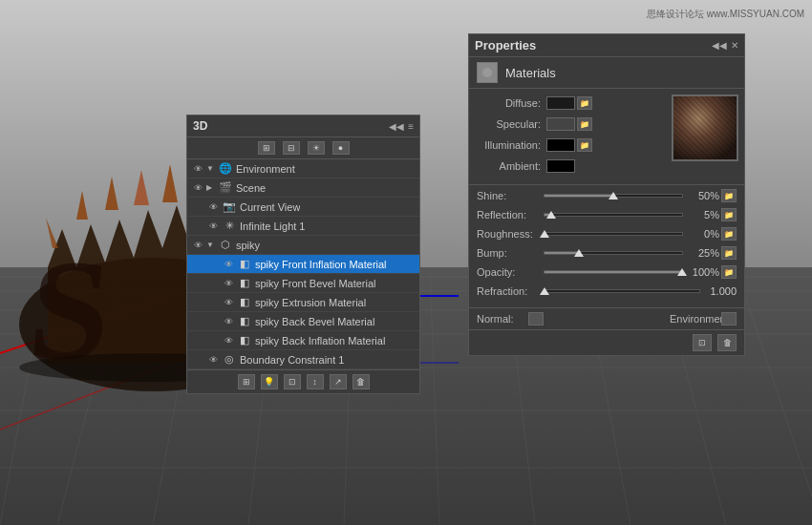 The image size is (812, 525). What do you see at coordinates (719, 46) in the screenshot?
I see `props-collapse-icon: ◀◀` at bounding box center [719, 46].